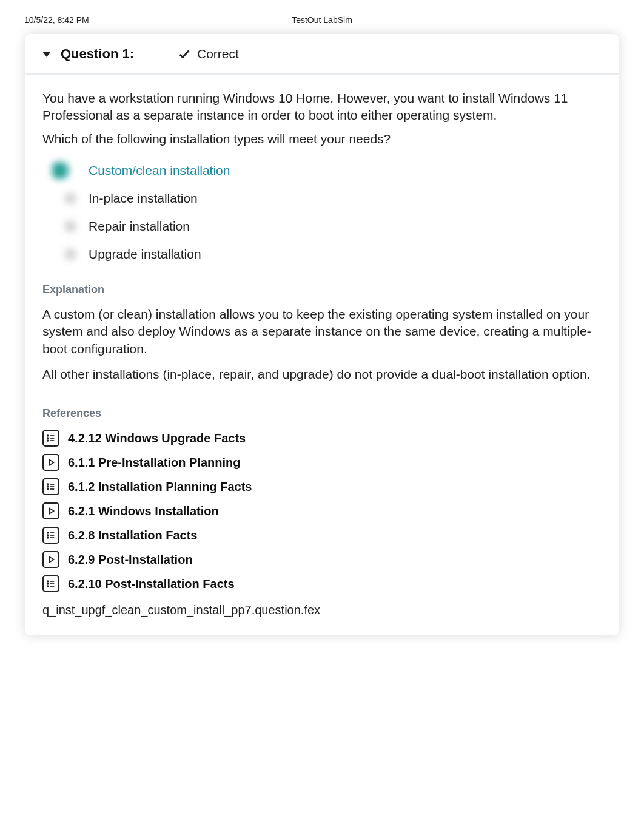  Describe the element at coordinates (184, 54) in the screenshot. I see `check-icon` at that location.